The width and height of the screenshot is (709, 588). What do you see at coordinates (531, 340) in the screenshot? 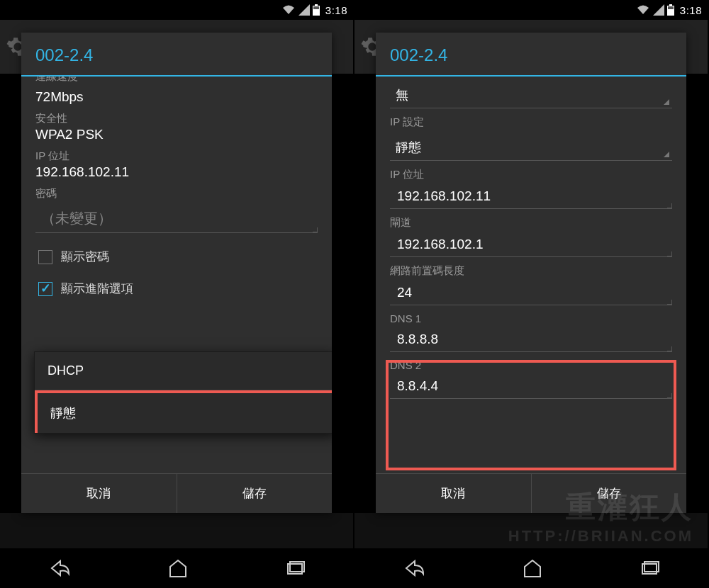
I see `dns1-input: 8.8.8.8` at bounding box center [531, 340].